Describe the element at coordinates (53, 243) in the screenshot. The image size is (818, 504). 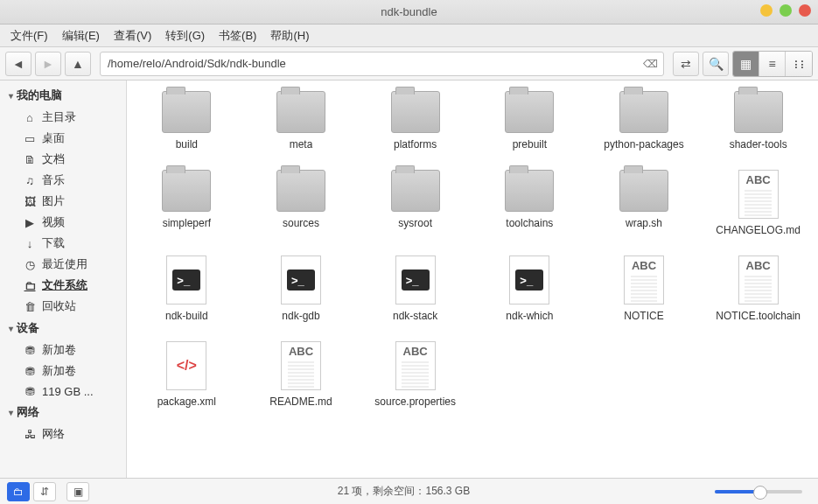
I see `sidebar-item-label: 下载` at that location.